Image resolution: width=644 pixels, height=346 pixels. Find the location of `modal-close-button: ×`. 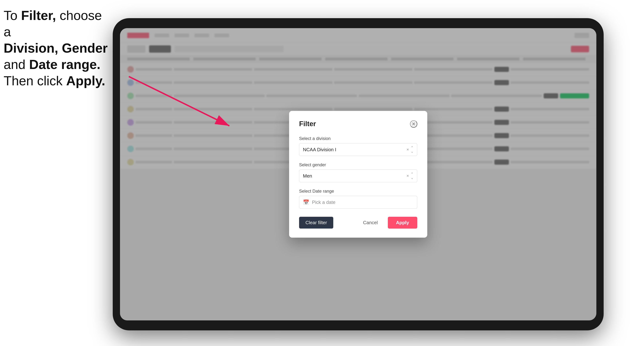

modal-close-button: × is located at coordinates (414, 124).